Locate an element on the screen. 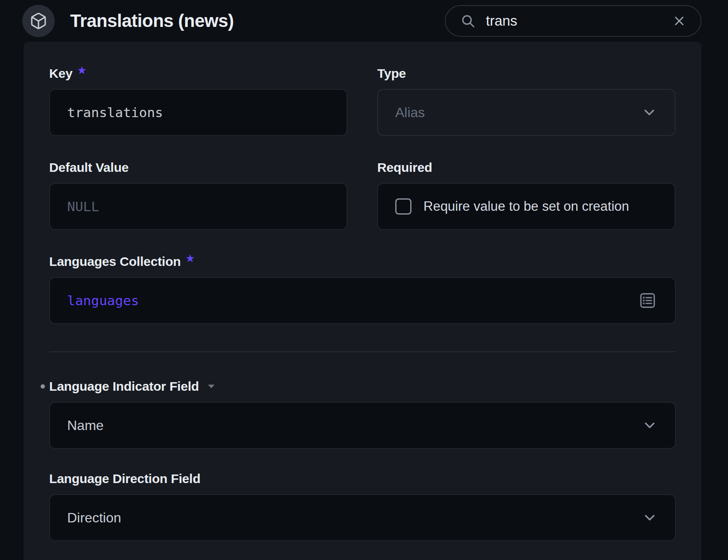 This screenshot has height=560, width=728. type-select: Alias is located at coordinates (526, 112).